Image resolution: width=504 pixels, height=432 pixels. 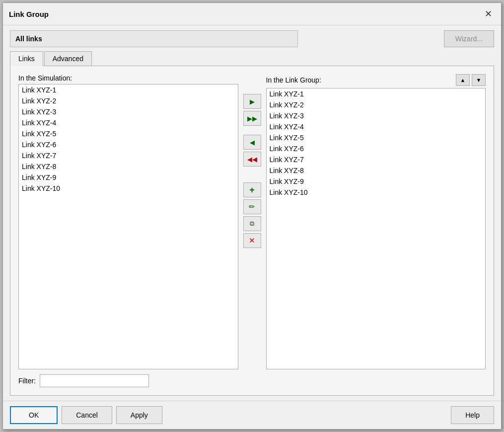 What do you see at coordinates (469, 39) in the screenshot?
I see `wizard-button: Wizard...` at bounding box center [469, 39].